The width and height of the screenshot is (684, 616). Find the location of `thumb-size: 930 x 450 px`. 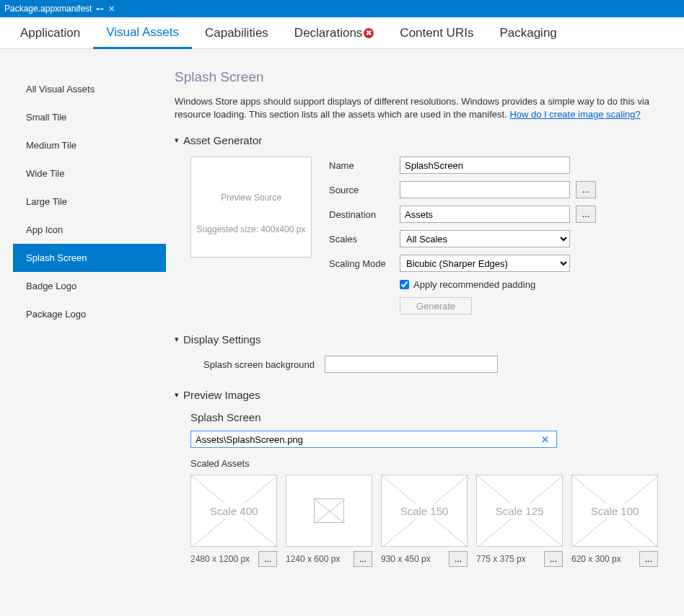

thumb-size: 930 x 450 px is located at coordinates (405, 559).